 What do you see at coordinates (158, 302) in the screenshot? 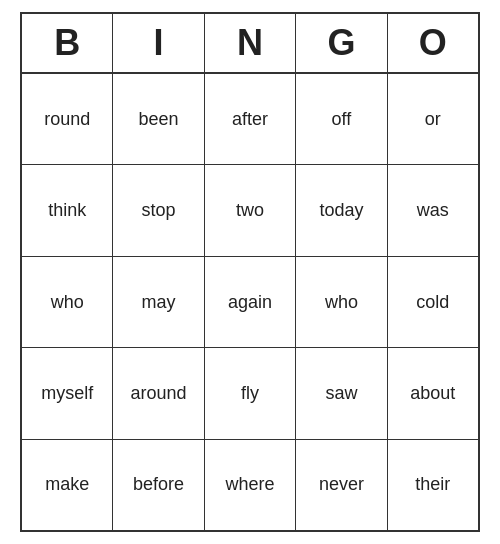
I see `bingo-cell-2-1: may` at bounding box center [158, 302].